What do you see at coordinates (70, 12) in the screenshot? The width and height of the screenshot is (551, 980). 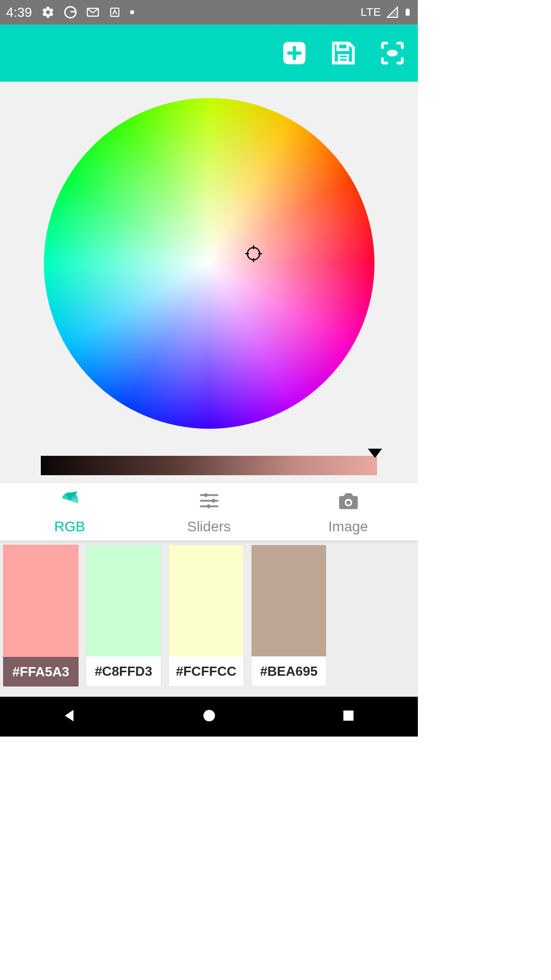 I see `google-status-icon` at bounding box center [70, 12].